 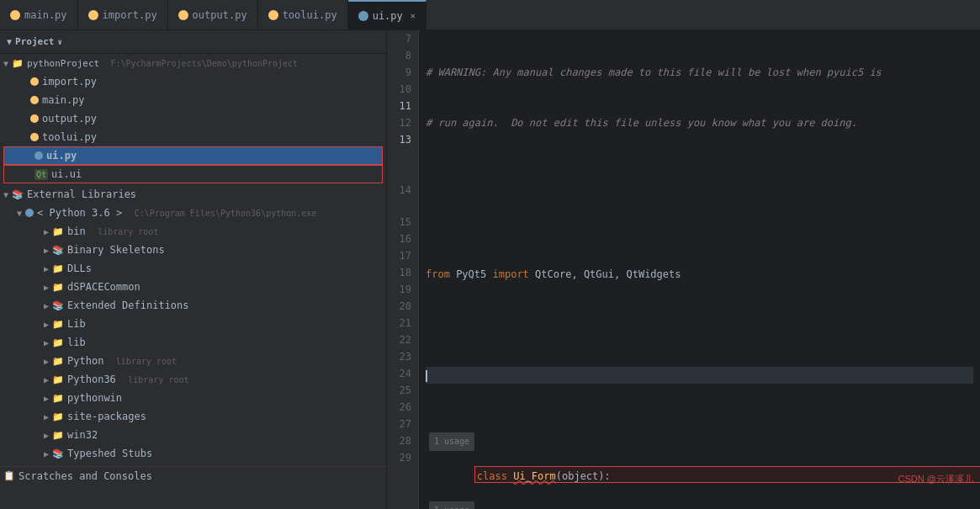 I want to click on toolui-py-label: toolui.py, so click(x=69, y=137).